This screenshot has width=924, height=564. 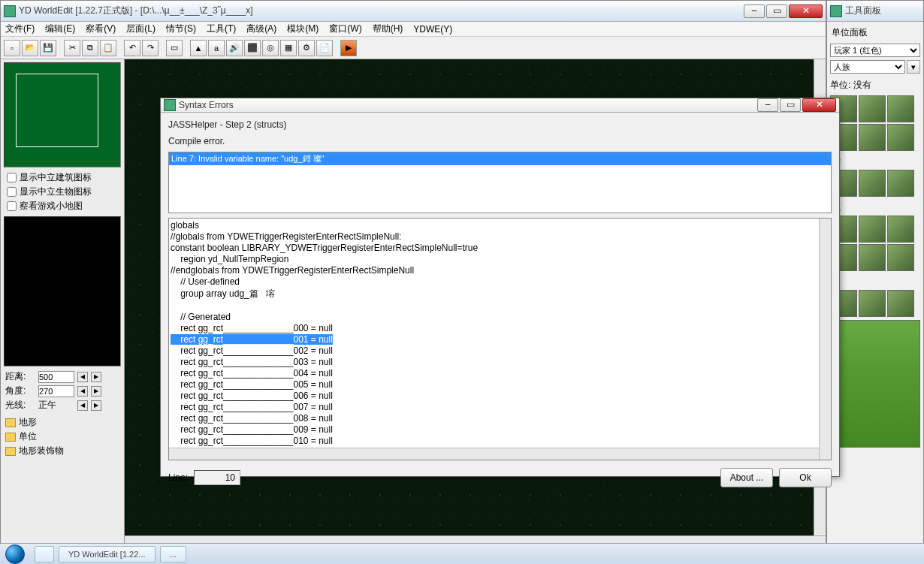 I want to click on minimize-button: –, so click(x=754, y=11).